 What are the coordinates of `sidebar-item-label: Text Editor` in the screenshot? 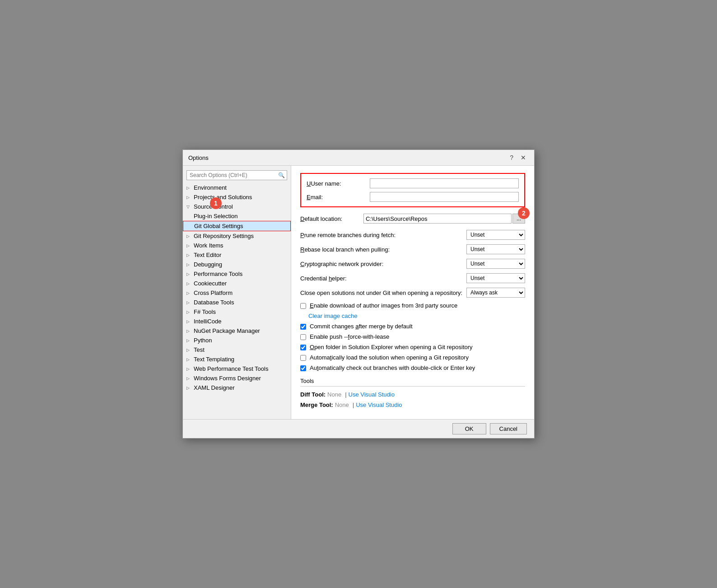 It's located at (208, 255).